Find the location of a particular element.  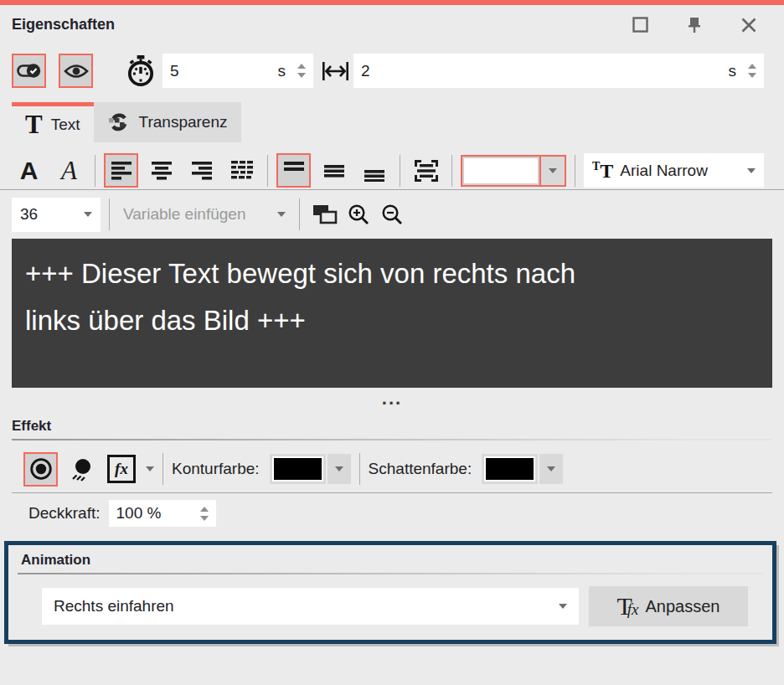

shadow-effect-button is located at coordinates (82, 469).